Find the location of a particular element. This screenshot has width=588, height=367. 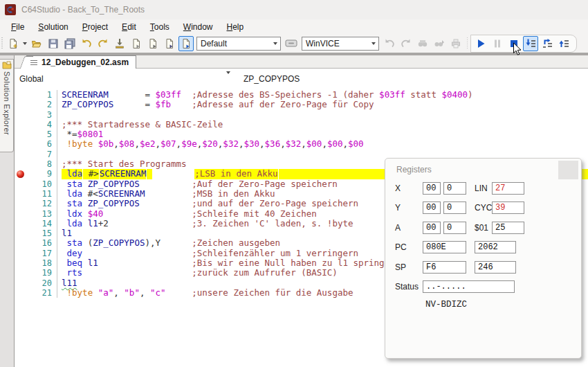

code-line-6: 6 !byte $0b,$08,$e2,$07,$9e,$20,$32,$30,… is located at coordinates (302, 144).